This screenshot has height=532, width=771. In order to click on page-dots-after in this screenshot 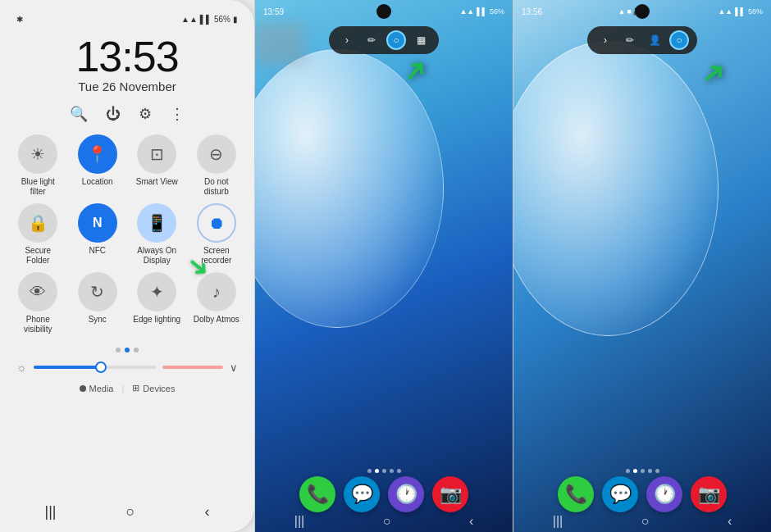, I will do `click(642, 471)`.